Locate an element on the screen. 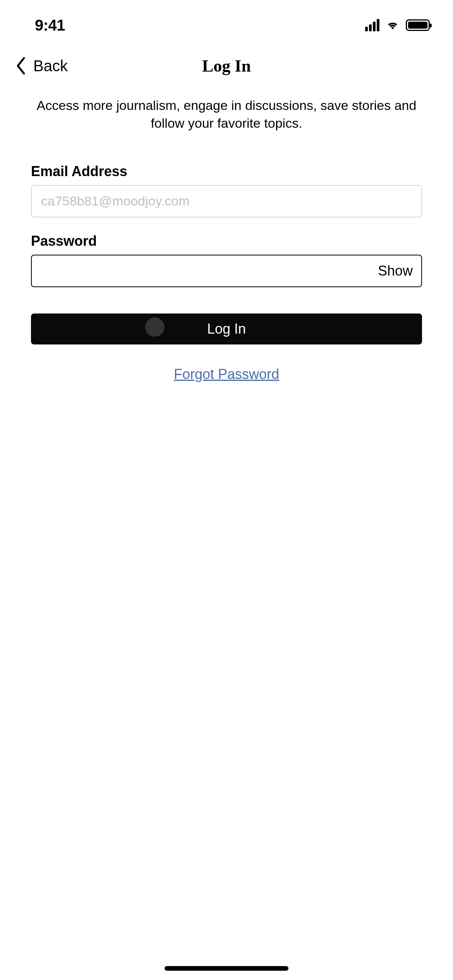 The height and width of the screenshot is (980, 453). chevron-left-icon is located at coordinates (21, 66).